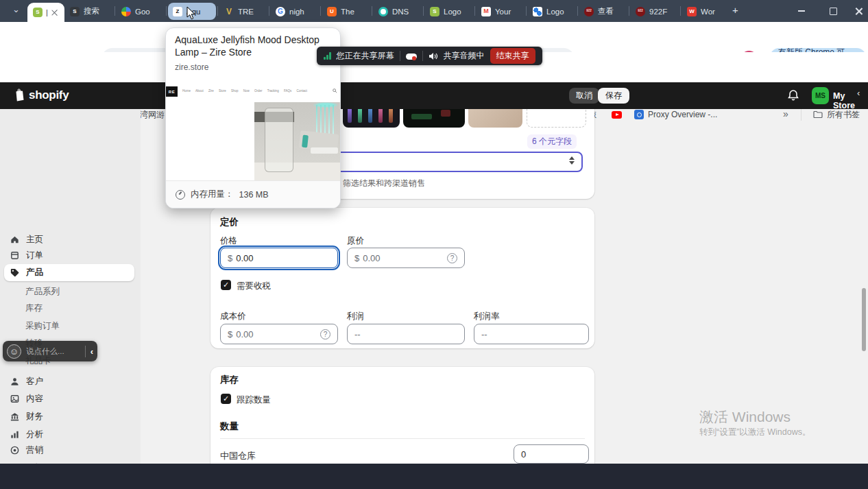 Image resolution: width=868 pixels, height=489 pixels. What do you see at coordinates (429, 56) in the screenshot?
I see `screen-share-bar: 您正在共享屏幕 共享音频中 结束共享` at bounding box center [429, 56].